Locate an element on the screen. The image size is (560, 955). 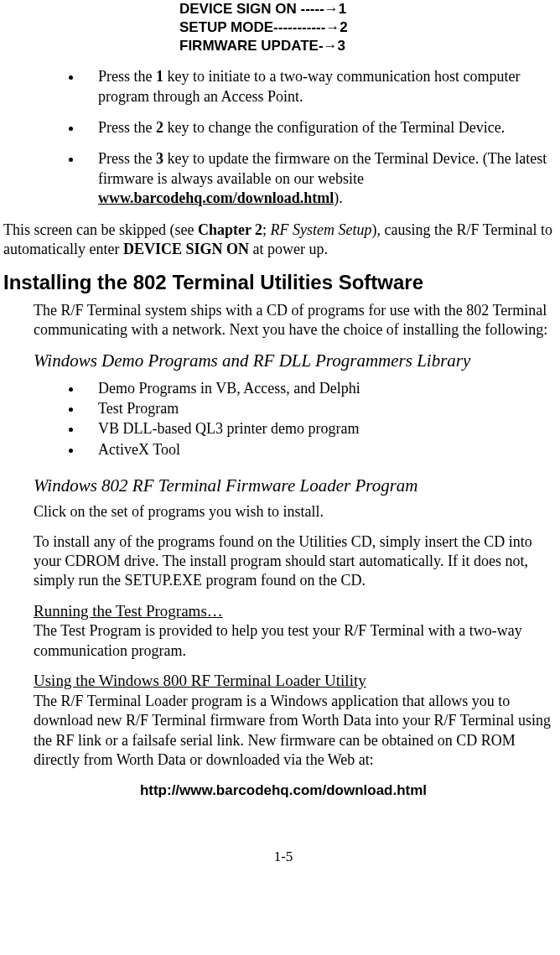
key-3: 3 is located at coordinates (159, 158).